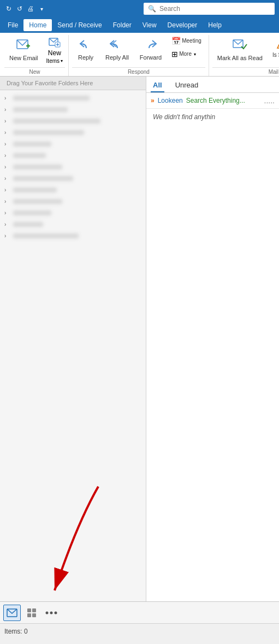 This screenshot has height=644, width=279. What do you see at coordinates (73, 155) in the screenshot?
I see `sidebar-item-6: ›` at bounding box center [73, 155].